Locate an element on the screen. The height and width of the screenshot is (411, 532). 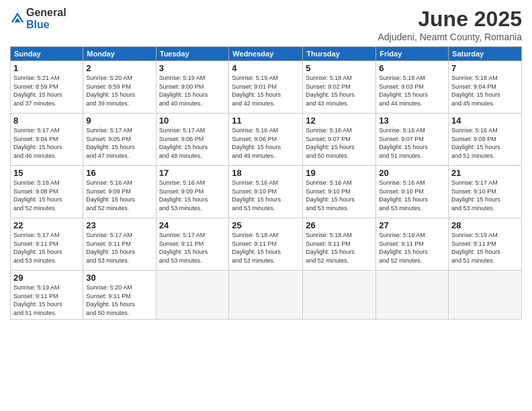
calendar-cell: 1Sunrise: 5:21 AM Sunset: 8:59 PM Daylig… is located at coordinates (47, 87).